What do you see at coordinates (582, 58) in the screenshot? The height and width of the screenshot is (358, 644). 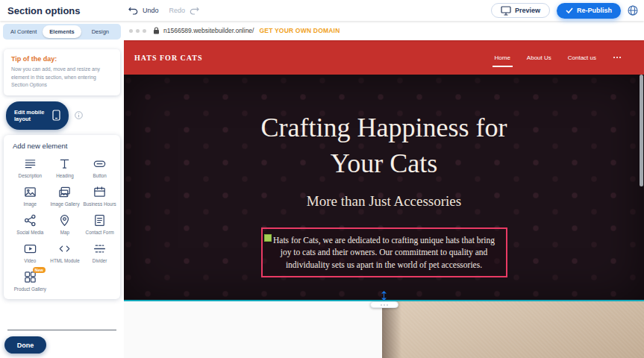 I see `nav-item-contact-us: Contact us` at bounding box center [582, 58].